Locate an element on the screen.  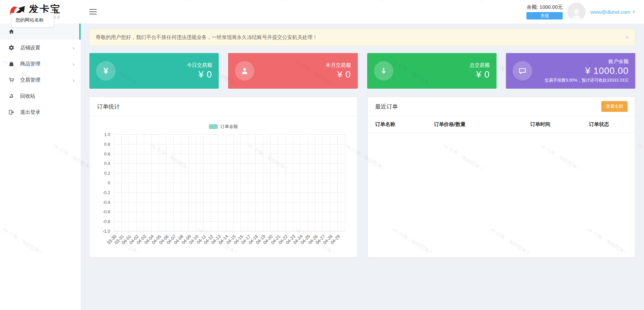
recharge-button: 充值 is located at coordinates (545, 16).